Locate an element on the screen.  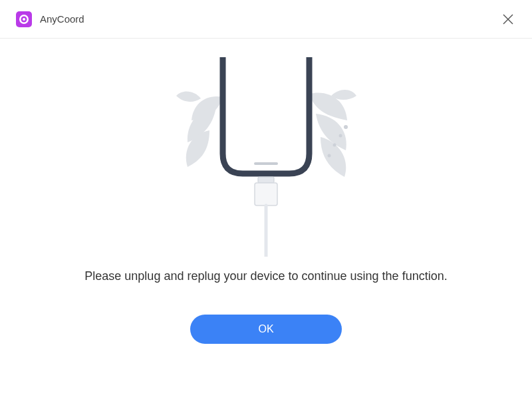
ok-button-label: OK is located at coordinates (266, 329).